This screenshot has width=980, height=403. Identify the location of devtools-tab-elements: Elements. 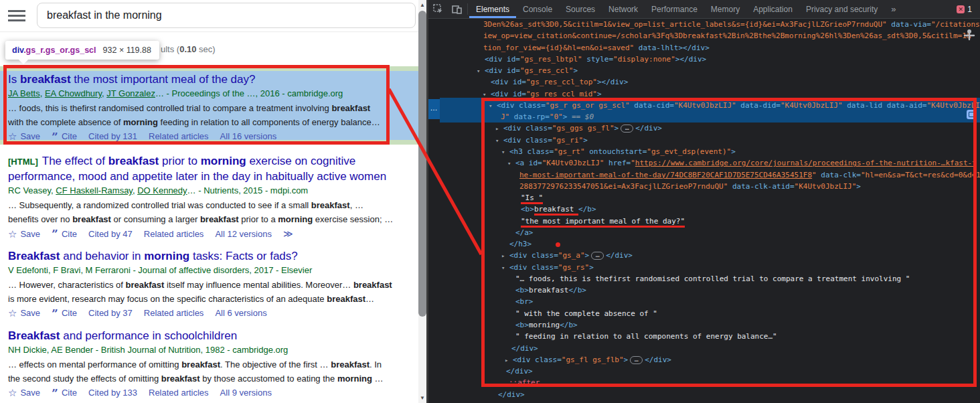
(493, 9).